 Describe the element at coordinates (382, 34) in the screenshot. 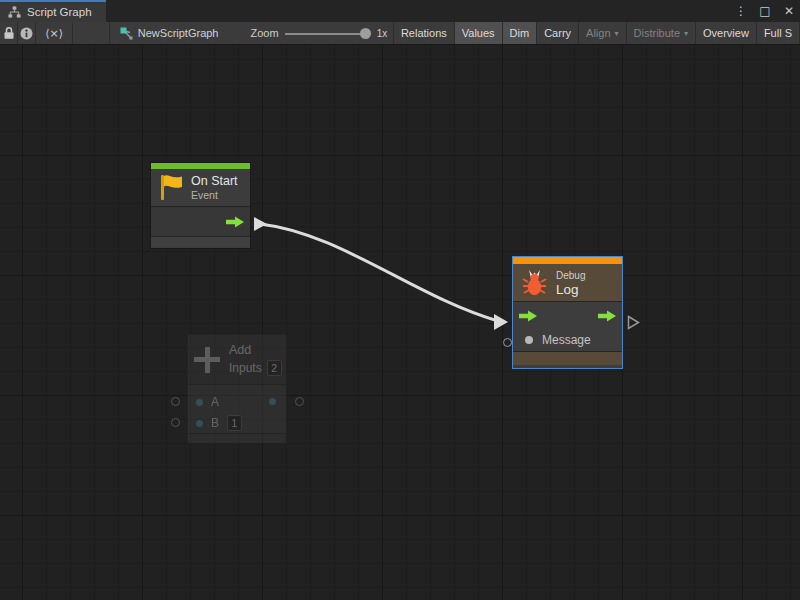

I see `zoom-value: 1x` at that location.